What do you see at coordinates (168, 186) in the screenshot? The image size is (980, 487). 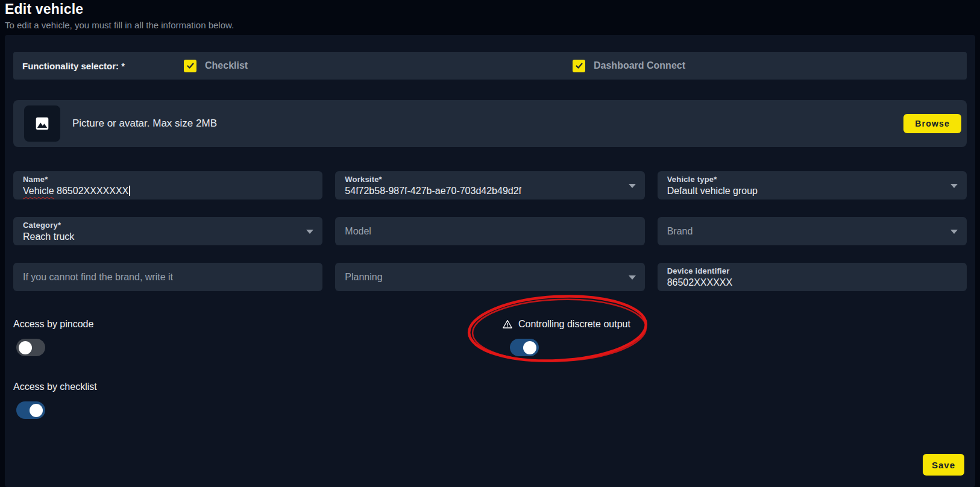 I see `name-field: Name* Vehicle 86502XXXXXXX` at bounding box center [168, 186].